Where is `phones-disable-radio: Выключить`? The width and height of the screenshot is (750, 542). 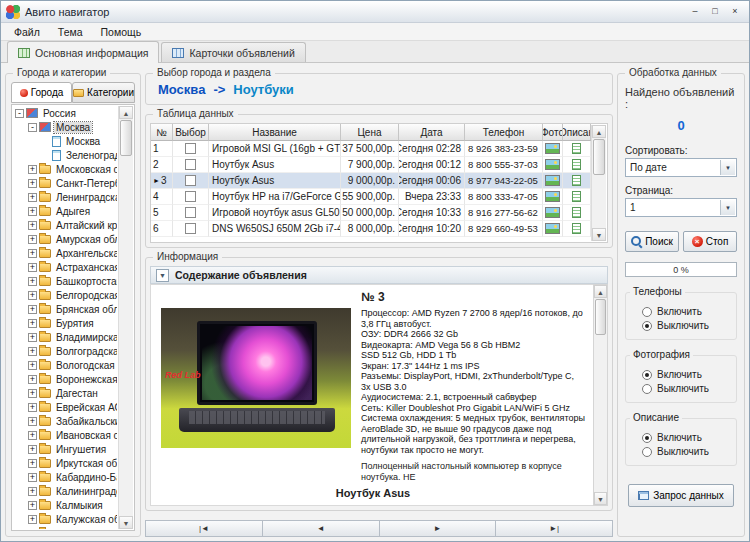 phones-disable-radio: Выключить is located at coordinates (687, 326).